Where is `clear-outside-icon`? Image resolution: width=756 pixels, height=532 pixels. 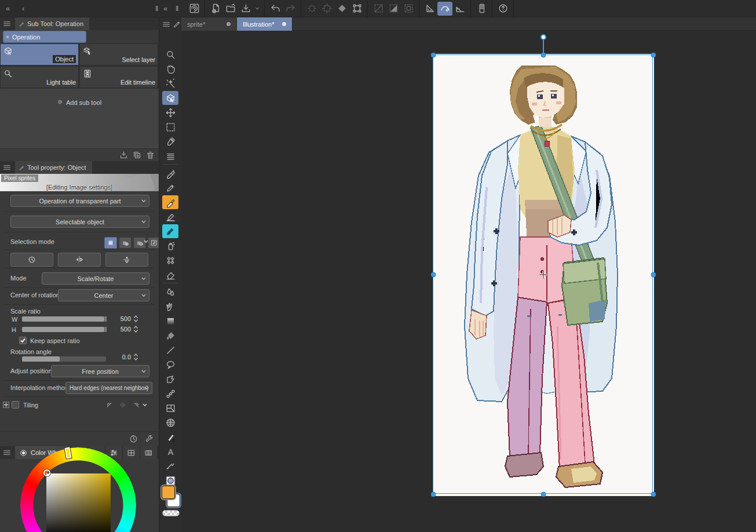 clear-outside-icon is located at coordinates (327, 9).